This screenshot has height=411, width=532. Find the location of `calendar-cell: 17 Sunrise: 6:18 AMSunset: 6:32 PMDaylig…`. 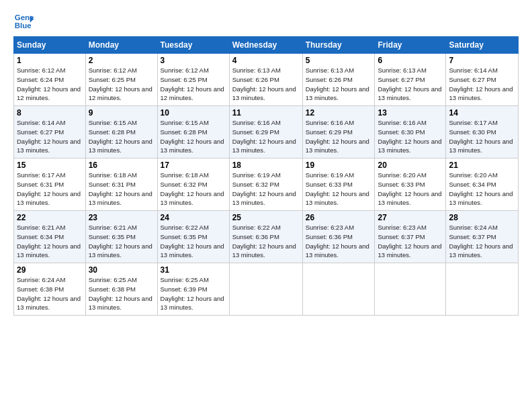

calendar-cell: 17 Sunrise: 6:18 AMSunset: 6:32 PMDaylig… is located at coordinates (193, 185).